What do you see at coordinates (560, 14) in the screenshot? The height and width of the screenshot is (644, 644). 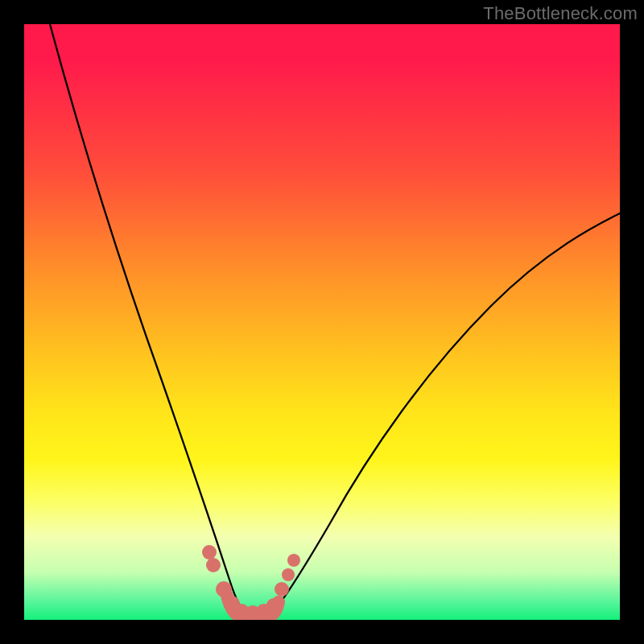 I see `watermark-text: TheBottleneck.com` at bounding box center [560, 14].